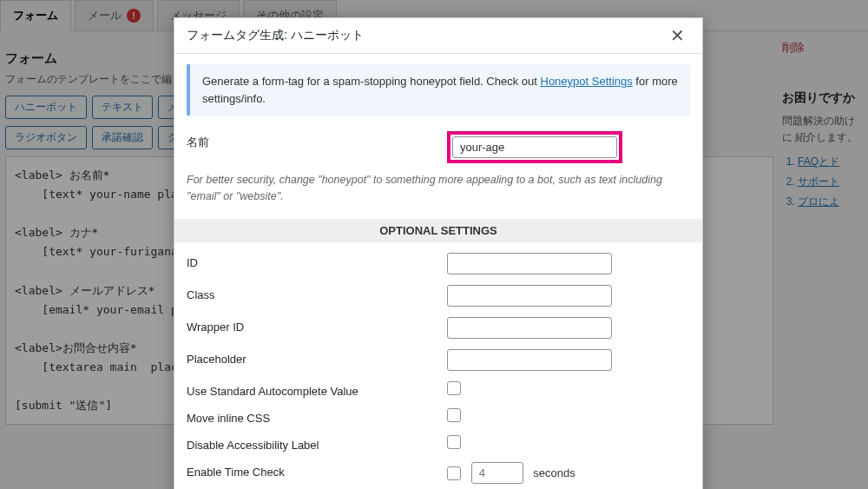  Describe the element at coordinates (454, 442) in the screenshot. I see `disable-a11y-checkbox` at that location.